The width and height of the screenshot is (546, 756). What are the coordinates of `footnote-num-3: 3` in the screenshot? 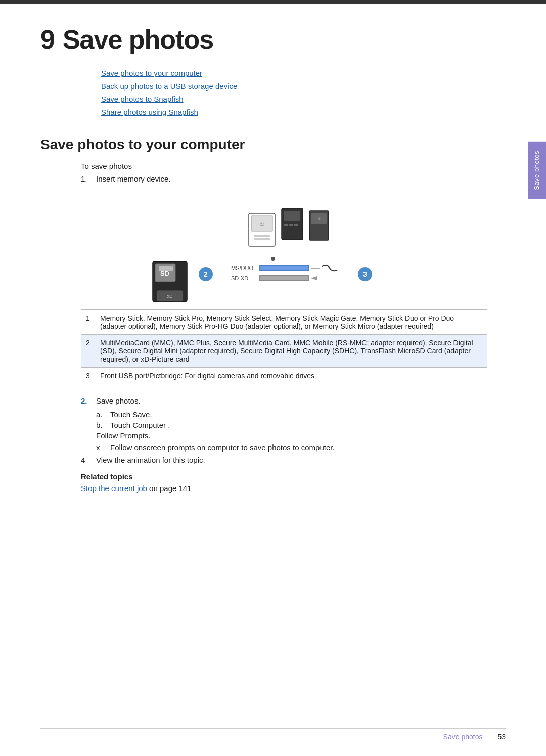 It's located at (88, 376).